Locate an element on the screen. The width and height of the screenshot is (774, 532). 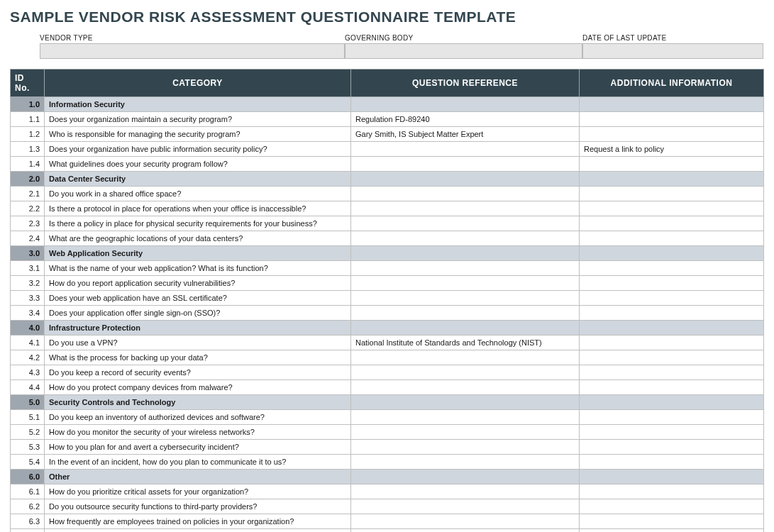
cell-id: 5.2 is located at coordinates (28, 433).